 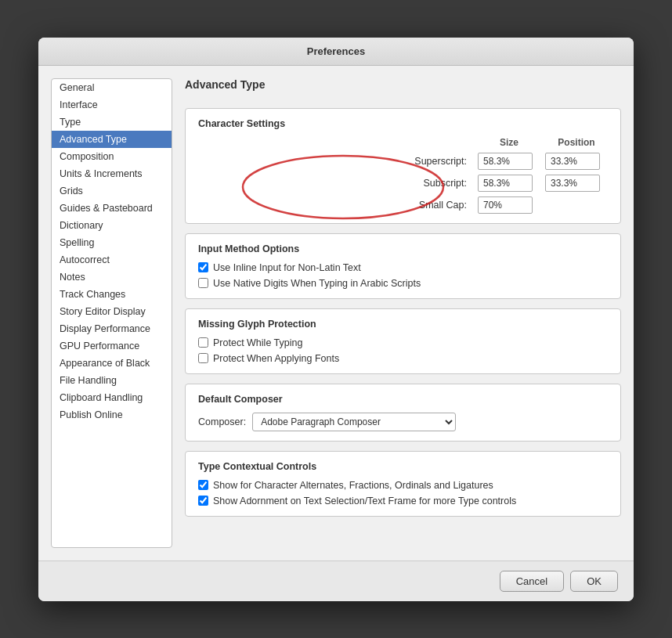 I want to click on sidebar-item-general: General, so click(x=111, y=88).